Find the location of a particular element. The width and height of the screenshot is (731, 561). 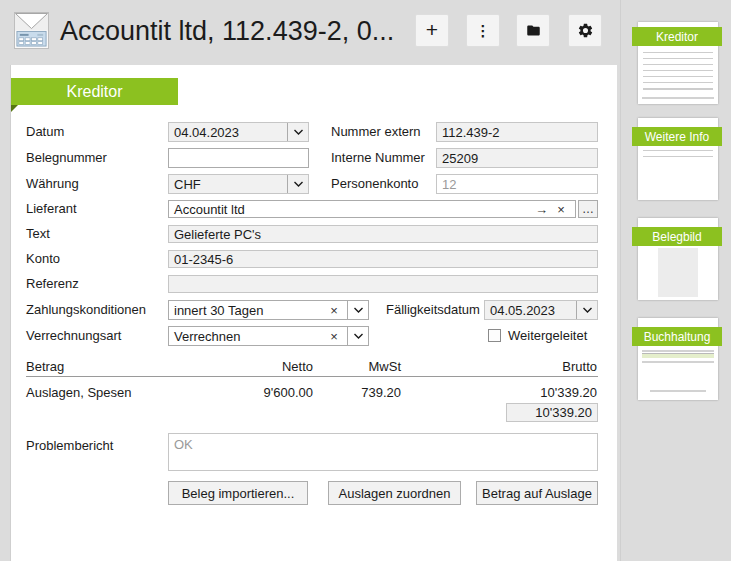

problembericht-textarea: OK is located at coordinates (383, 452).